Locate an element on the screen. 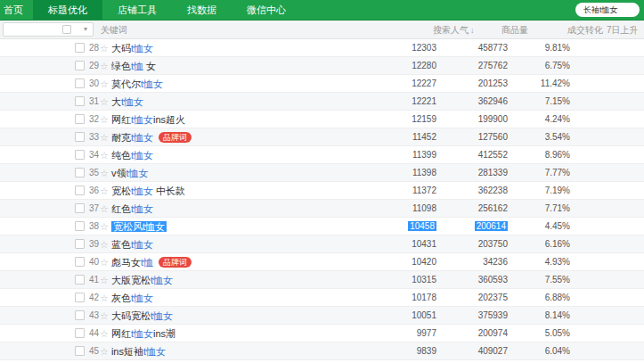  keyword-cell: ☆绿色t恤 女 is located at coordinates (128, 66).